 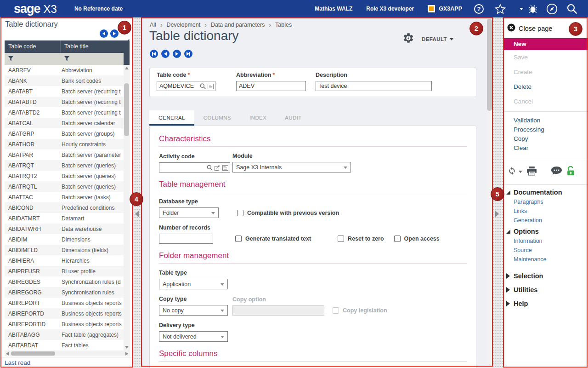 I want to click on section-link: Paragraphs, so click(x=546, y=202).